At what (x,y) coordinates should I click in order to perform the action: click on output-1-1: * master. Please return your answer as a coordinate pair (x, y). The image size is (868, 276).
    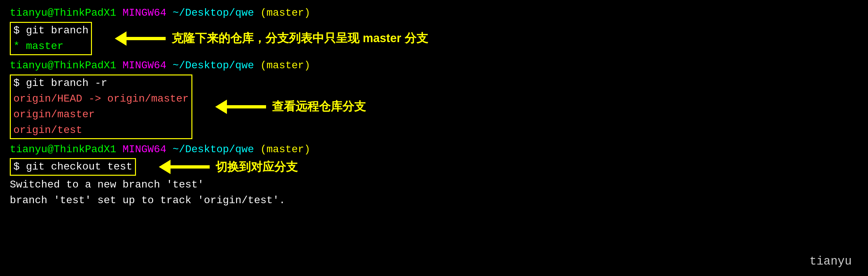
    Looking at the image, I should click on (51, 47).